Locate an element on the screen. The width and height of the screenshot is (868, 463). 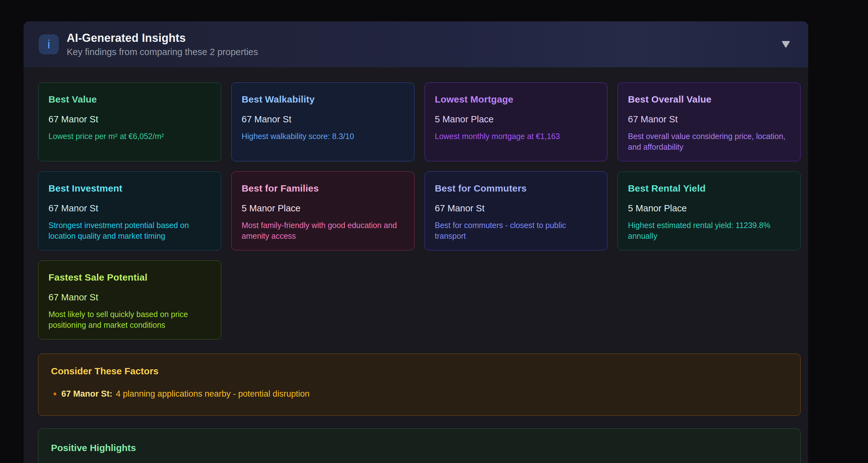
insight-card-title: Best Value is located at coordinates (130, 99).